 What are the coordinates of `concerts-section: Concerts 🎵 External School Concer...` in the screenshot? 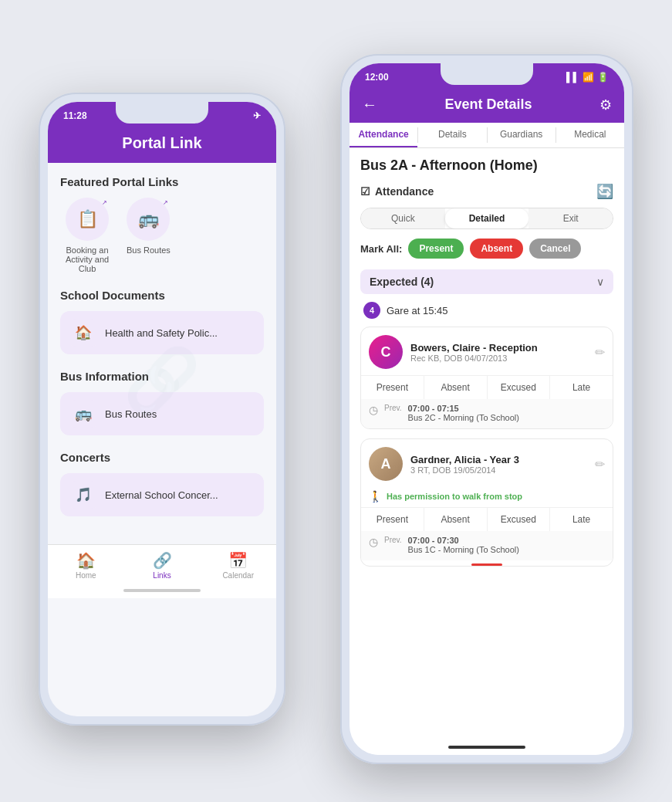 It's located at (162, 483).